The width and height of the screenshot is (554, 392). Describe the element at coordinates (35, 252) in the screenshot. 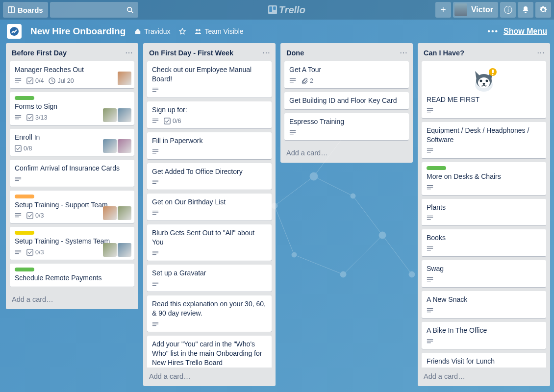

I see `checklist-badge: 0/3` at that location.